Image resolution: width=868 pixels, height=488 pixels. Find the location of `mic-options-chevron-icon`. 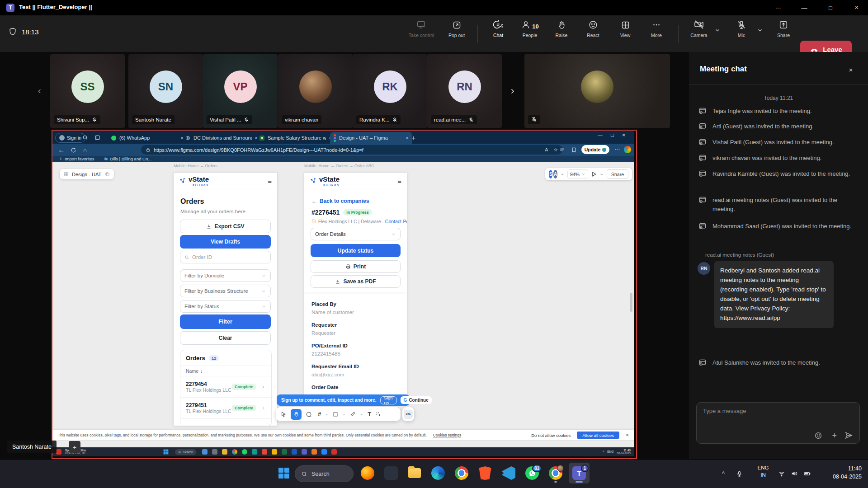

mic-options-chevron-icon is located at coordinates (760, 30).